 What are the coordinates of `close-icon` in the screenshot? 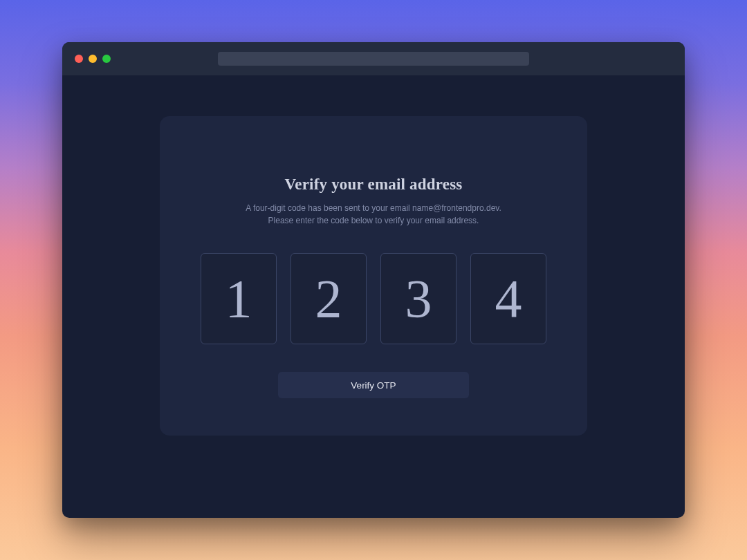 It's located at (79, 59).